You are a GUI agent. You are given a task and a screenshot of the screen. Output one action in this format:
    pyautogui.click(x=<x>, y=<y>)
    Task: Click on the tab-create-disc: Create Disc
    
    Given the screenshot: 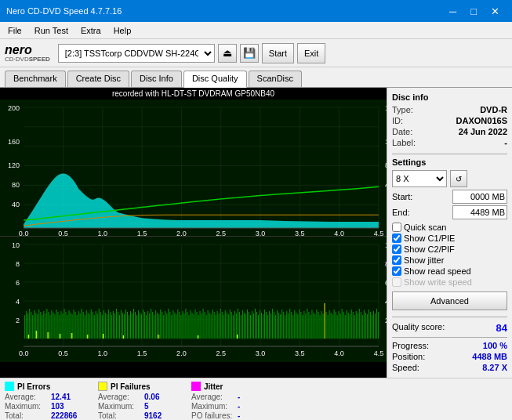 What is the action you would take?
    pyautogui.click(x=99, y=78)
    